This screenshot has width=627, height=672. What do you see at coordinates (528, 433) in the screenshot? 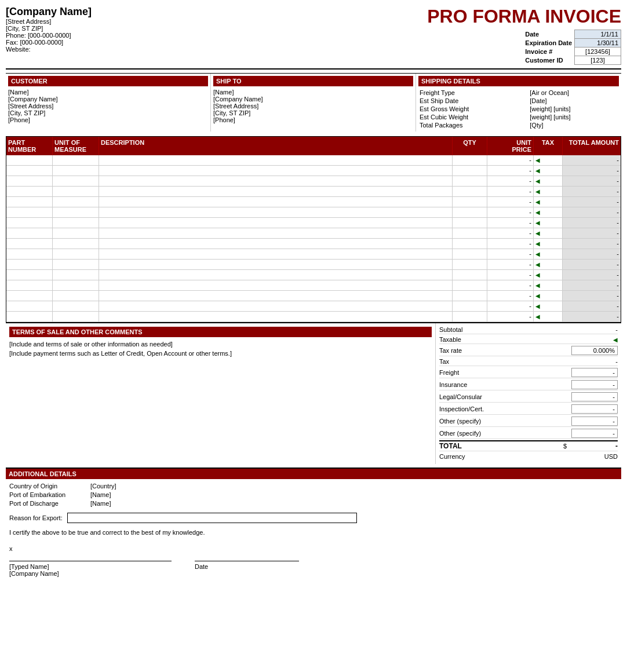
I see `other2-row: Other (specify) -` at bounding box center [528, 433].